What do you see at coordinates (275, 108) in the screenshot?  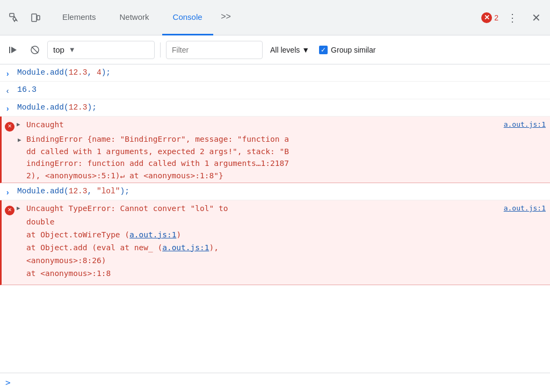 I see `console-row: › Module.add(12.3);` at bounding box center [275, 108].